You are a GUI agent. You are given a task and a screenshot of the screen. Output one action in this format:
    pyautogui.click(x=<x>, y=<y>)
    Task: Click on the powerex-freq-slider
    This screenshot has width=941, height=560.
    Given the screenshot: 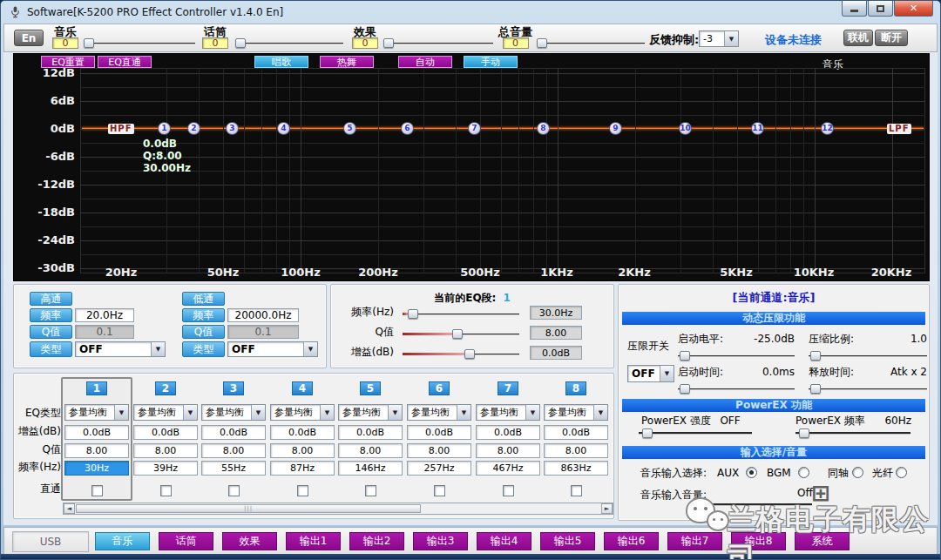 What is the action you would take?
    pyautogui.click(x=853, y=434)
    